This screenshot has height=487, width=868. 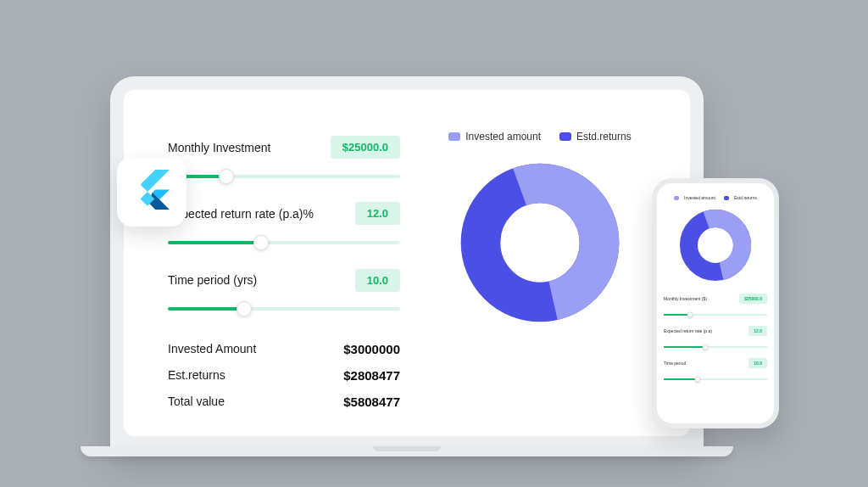 What do you see at coordinates (715, 338) in the screenshot?
I see `phone-calculator-panel: Monthly Investment ($) $25000.0 Expected…` at bounding box center [715, 338].